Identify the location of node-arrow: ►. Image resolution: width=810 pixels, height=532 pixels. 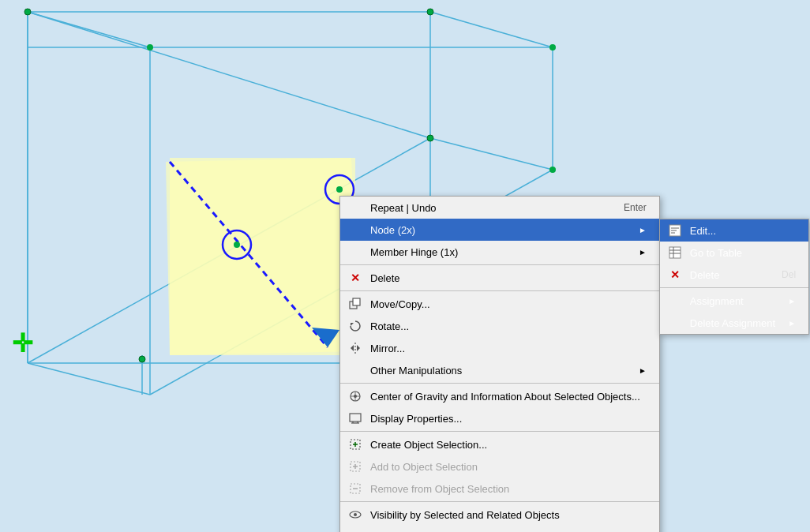
(643, 230).